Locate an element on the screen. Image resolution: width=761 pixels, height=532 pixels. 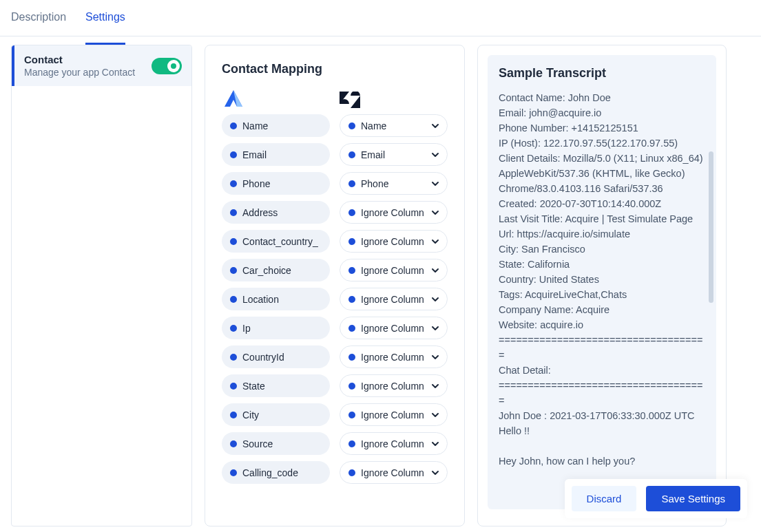
target-field-label: Phone is located at coordinates (375, 184).